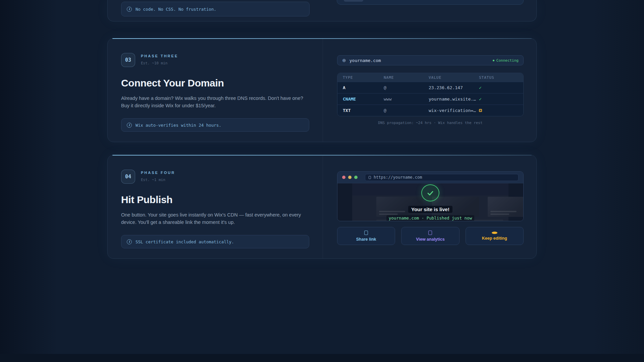  Describe the element at coordinates (494, 60) in the screenshot. I see `status-dot-icon` at that location.